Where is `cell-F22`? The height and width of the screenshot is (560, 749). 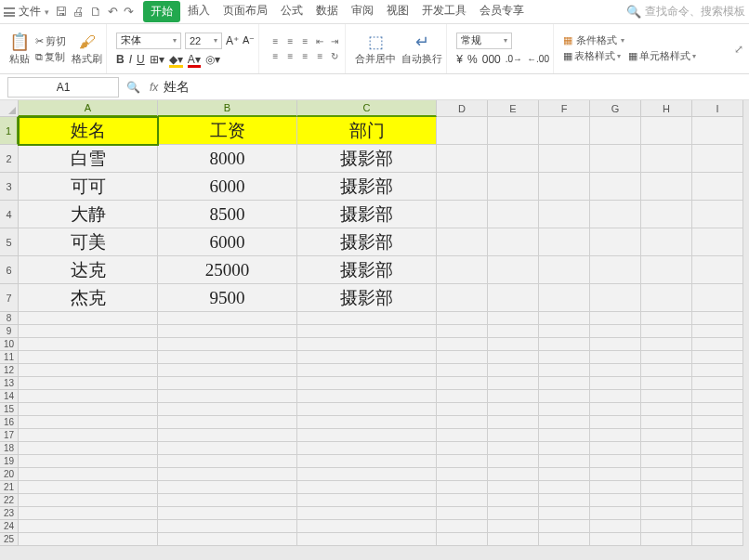 cell-F22 is located at coordinates (565, 501).